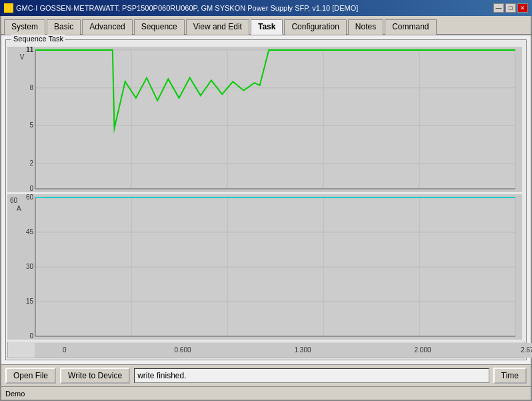  What do you see at coordinates (187, 8) in the screenshot?
I see `window-title: GMC-I GOSSEN-METRAWATT, PSP1500P060RU060…` at bounding box center [187, 8].